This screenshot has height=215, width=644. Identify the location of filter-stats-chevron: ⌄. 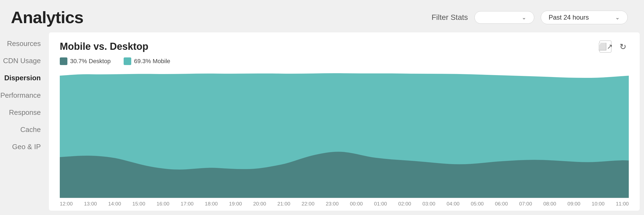
(524, 17).